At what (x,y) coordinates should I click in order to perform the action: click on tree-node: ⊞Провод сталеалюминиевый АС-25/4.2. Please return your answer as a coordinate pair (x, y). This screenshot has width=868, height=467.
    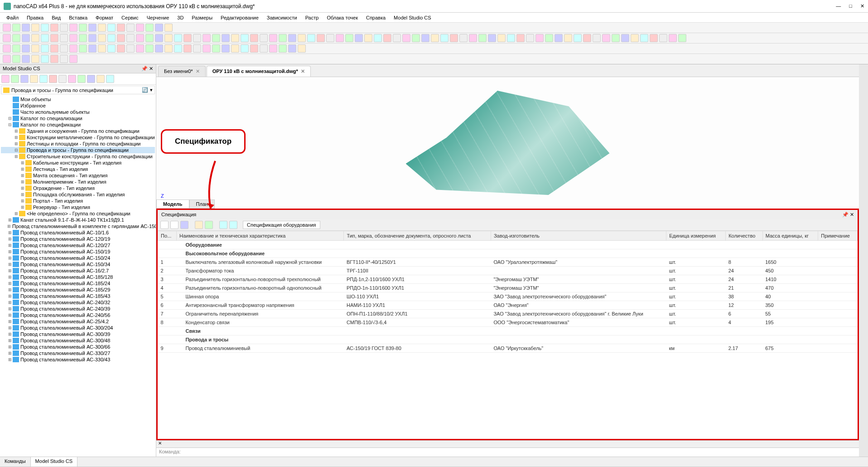
    Looking at the image, I should click on (78, 321).